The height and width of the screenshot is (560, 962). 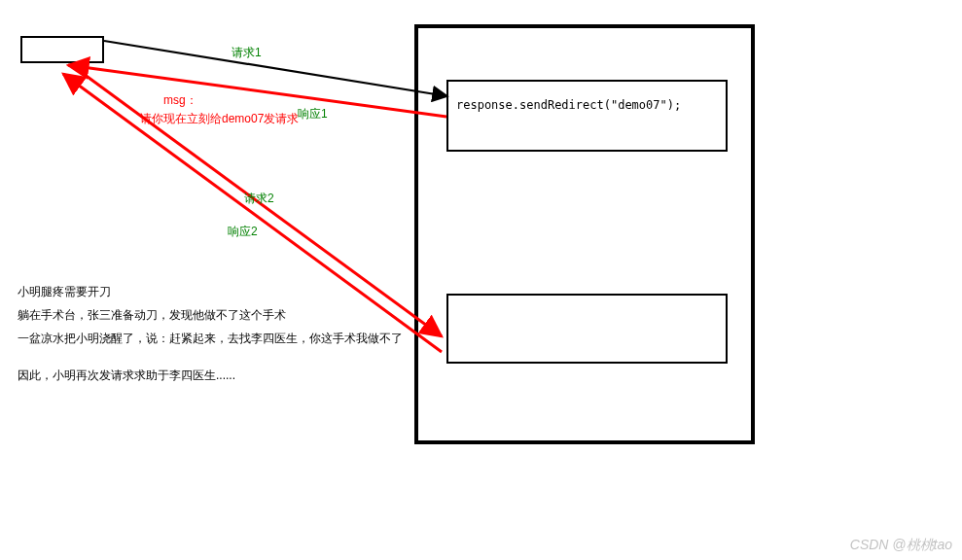 What do you see at coordinates (257, 91) in the screenshot?
I see `arrow-resp1` at bounding box center [257, 91].